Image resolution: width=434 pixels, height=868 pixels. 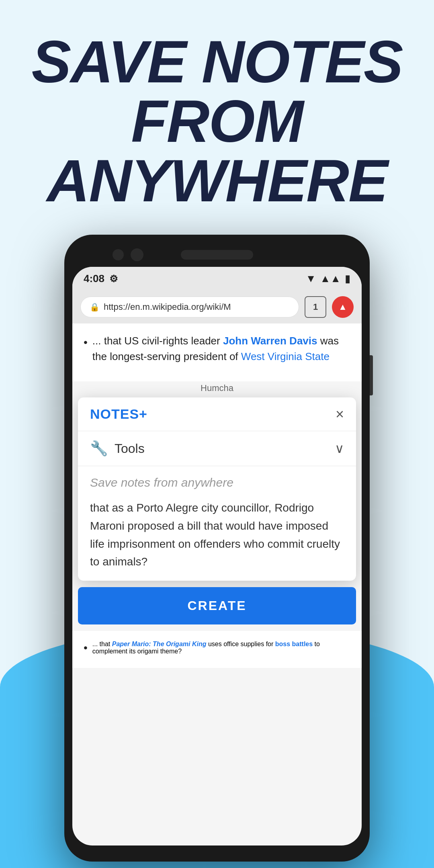 What do you see at coordinates (315, 307) in the screenshot?
I see `tab-count: 1` at bounding box center [315, 307].